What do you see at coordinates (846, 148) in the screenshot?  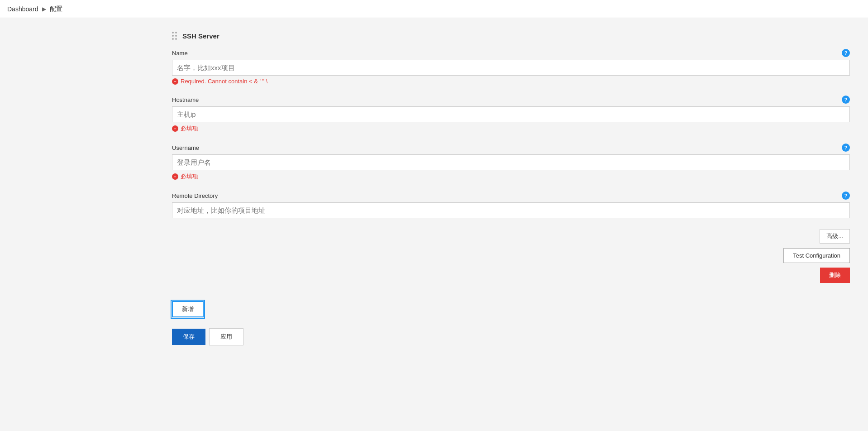 I see `username-help-icon: ?` at bounding box center [846, 148].